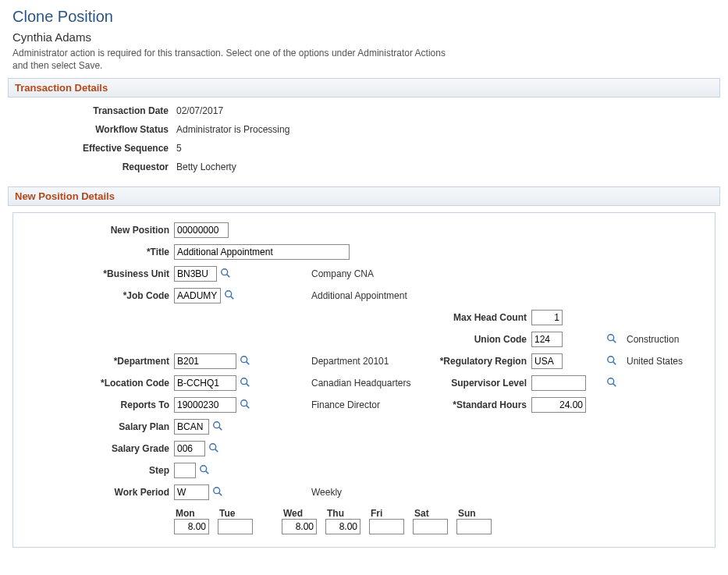 The width and height of the screenshot is (728, 575). Describe the element at coordinates (370, 492) in the screenshot. I see `work-period-desc: Weekly` at that location.